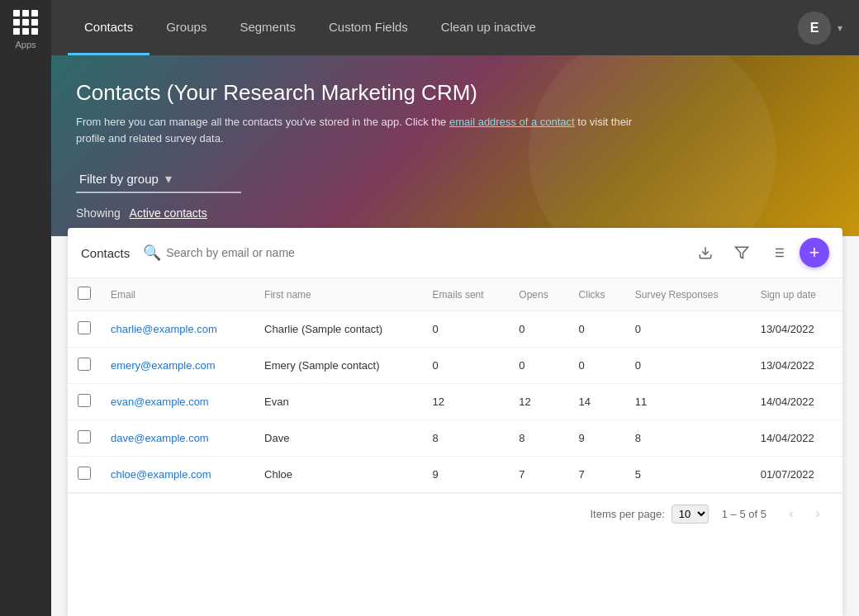  I want to click on tab-groups: Groups, so click(187, 28).